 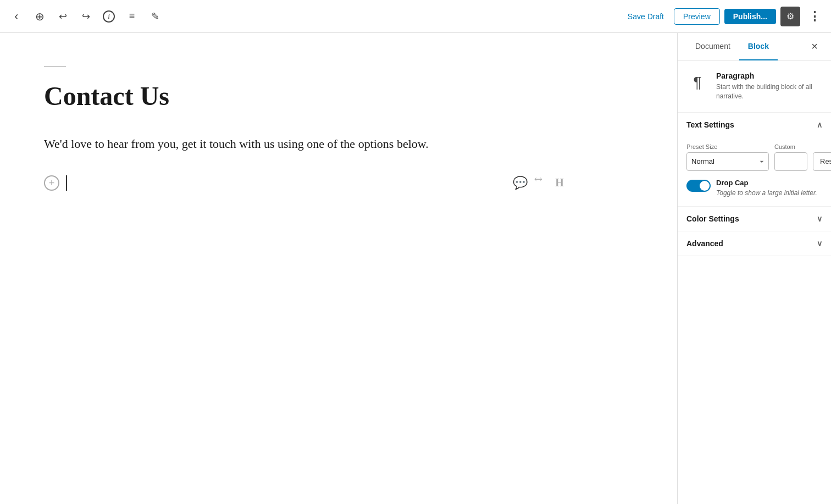 I want to click on more-icon: ⋮, so click(x=815, y=16).